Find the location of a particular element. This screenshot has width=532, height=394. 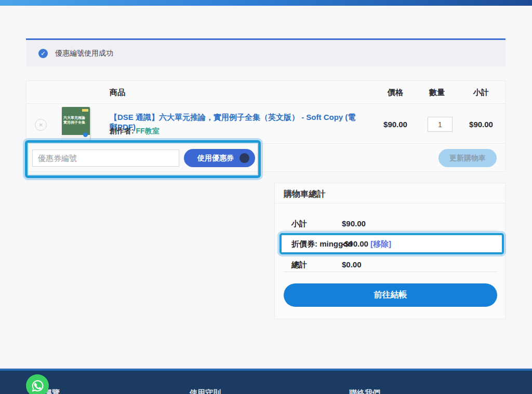

item-price: $90.00 is located at coordinates (395, 125).